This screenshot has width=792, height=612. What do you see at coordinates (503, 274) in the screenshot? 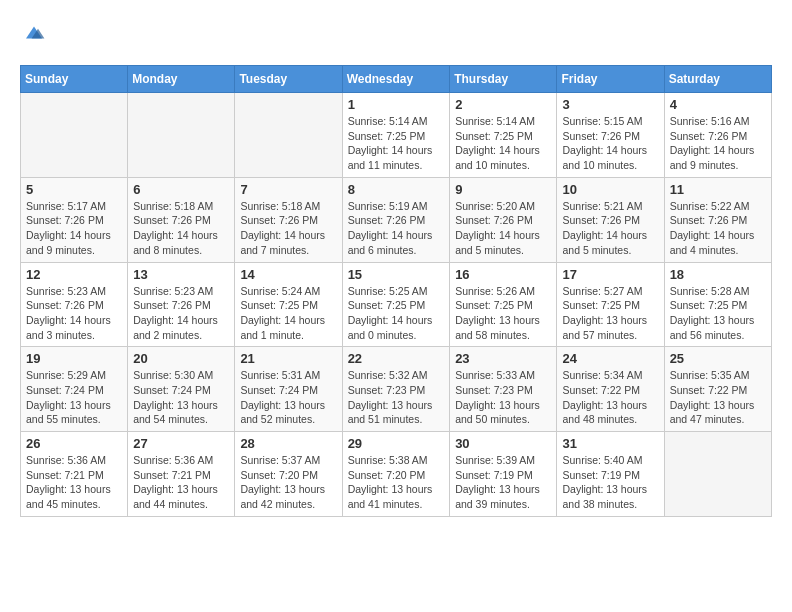
I see `day-number: 16` at bounding box center [503, 274].